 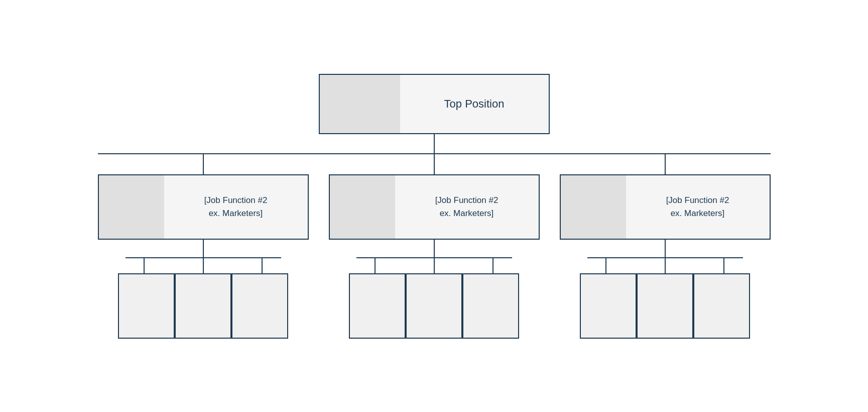 I want to click on v-drops-level2, so click(x=434, y=164).